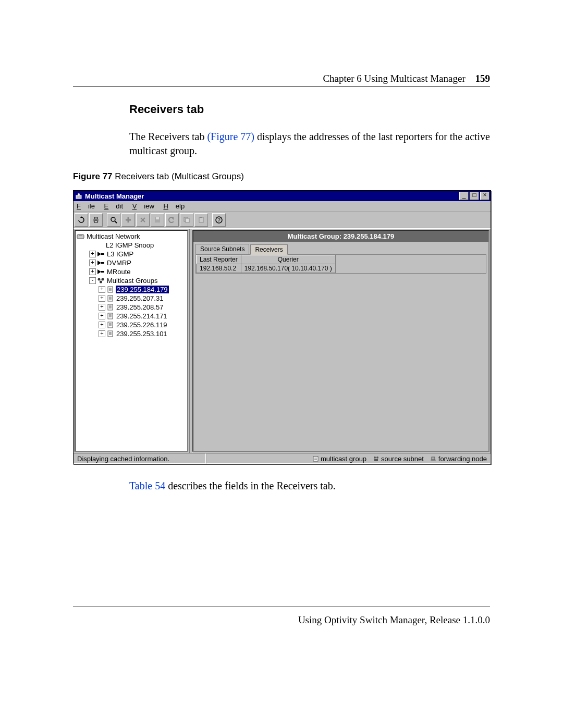  What do you see at coordinates (282, 177) in the screenshot?
I see `figure-caption: Figure 77 Receivers tab (Multicast Group…` at bounding box center [282, 177].